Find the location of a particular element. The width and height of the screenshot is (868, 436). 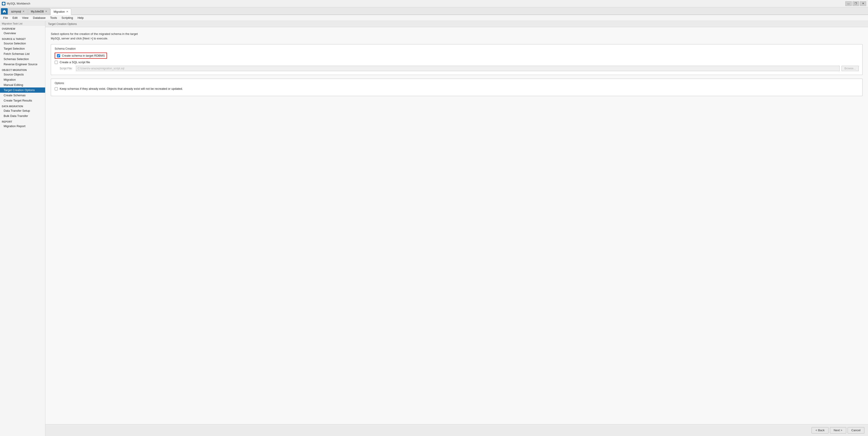

maximize-button: ❐ is located at coordinates (856, 4).